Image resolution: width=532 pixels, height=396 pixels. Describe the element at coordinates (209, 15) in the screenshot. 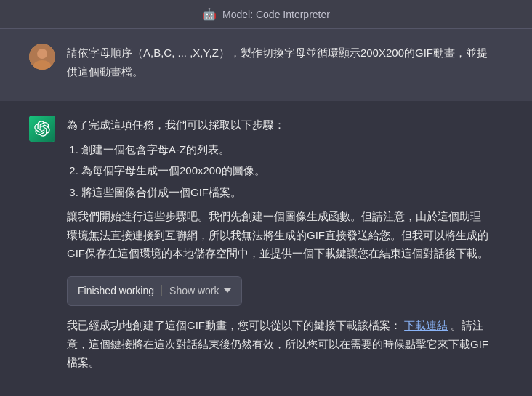

I see `model-icon: 🤖` at that location.